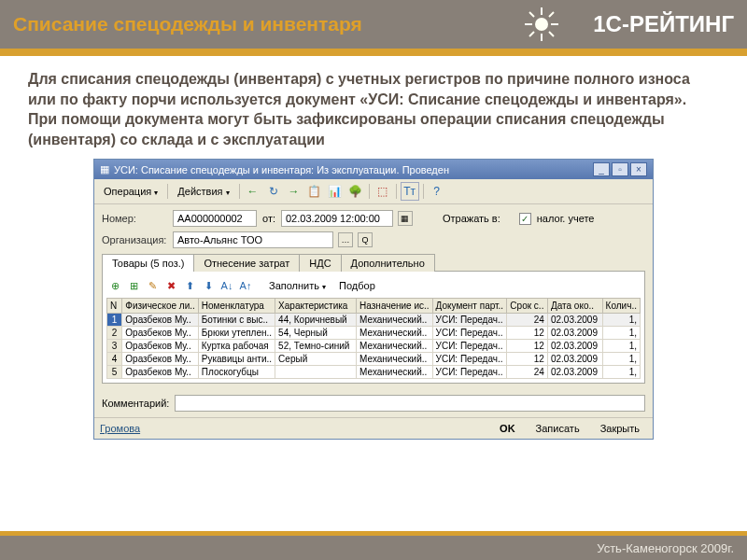 The image size is (747, 560). Describe the element at coordinates (316, 320) in the screenshot. I see `cell-char: 44, Коричневый` at that location.